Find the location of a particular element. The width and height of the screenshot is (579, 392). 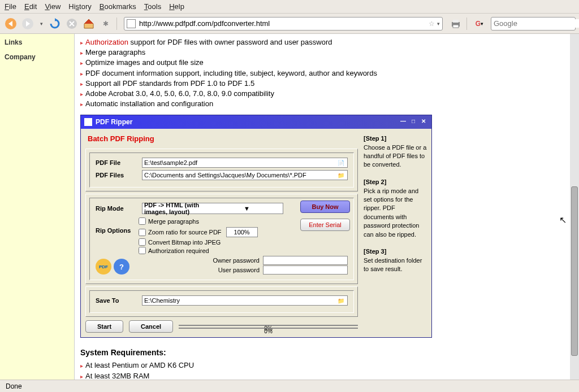

print-button is located at coordinates (456, 24).